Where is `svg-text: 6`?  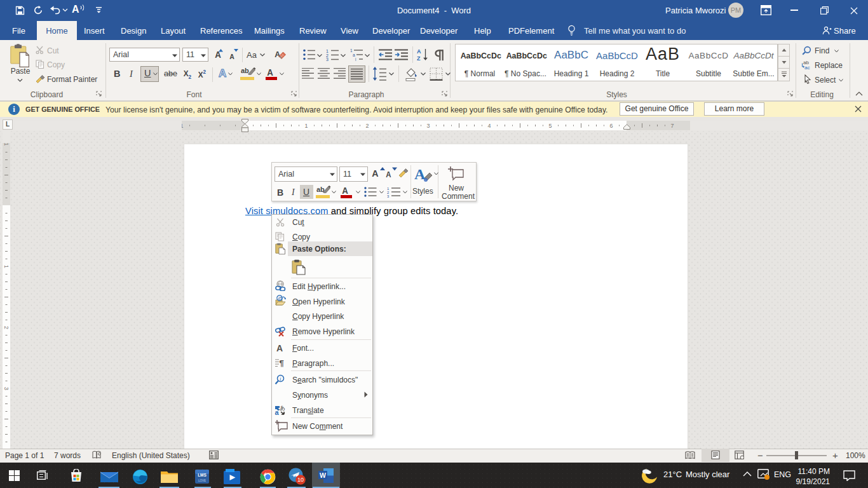 svg-text: 6 is located at coordinates (611, 126).